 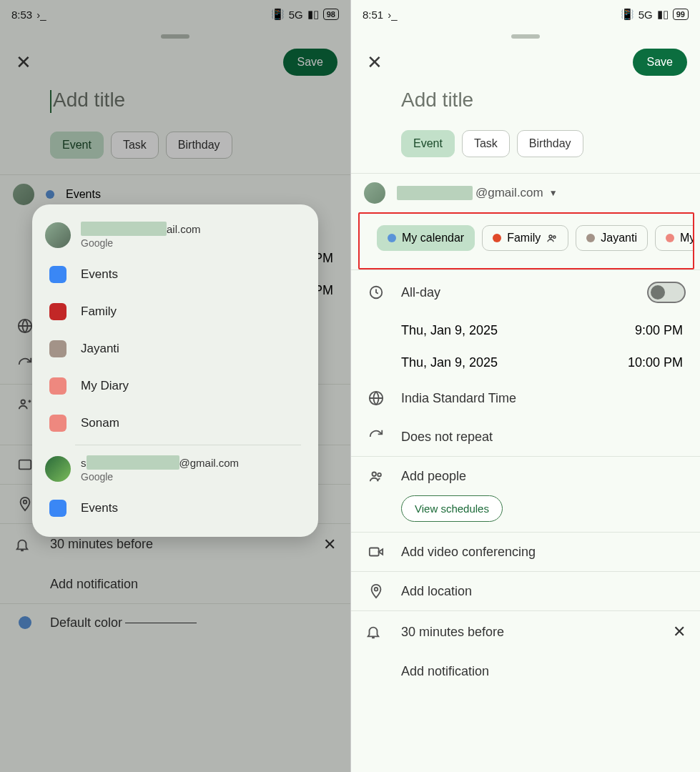 What do you see at coordinates (376, 437) in the screenshot?
I see `repeat-icon` at bounding box center [376, 437].